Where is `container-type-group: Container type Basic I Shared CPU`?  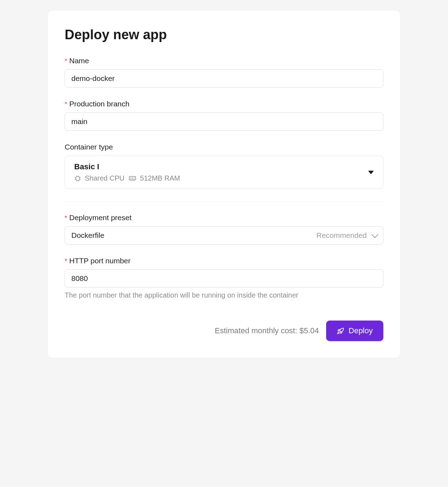 container-type-group: Container type Basic I Shared CPU is located at coordinates (224, 166).